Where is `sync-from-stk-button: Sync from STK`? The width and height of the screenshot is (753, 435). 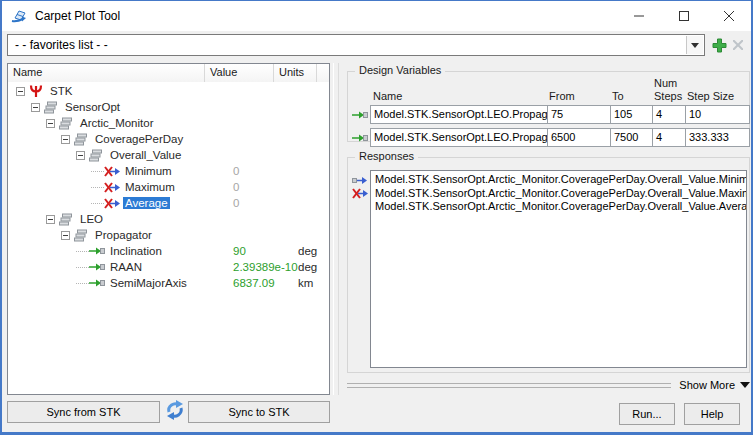
sync-from-stk-button: Sync from STK is located at coordinates (84, 412).